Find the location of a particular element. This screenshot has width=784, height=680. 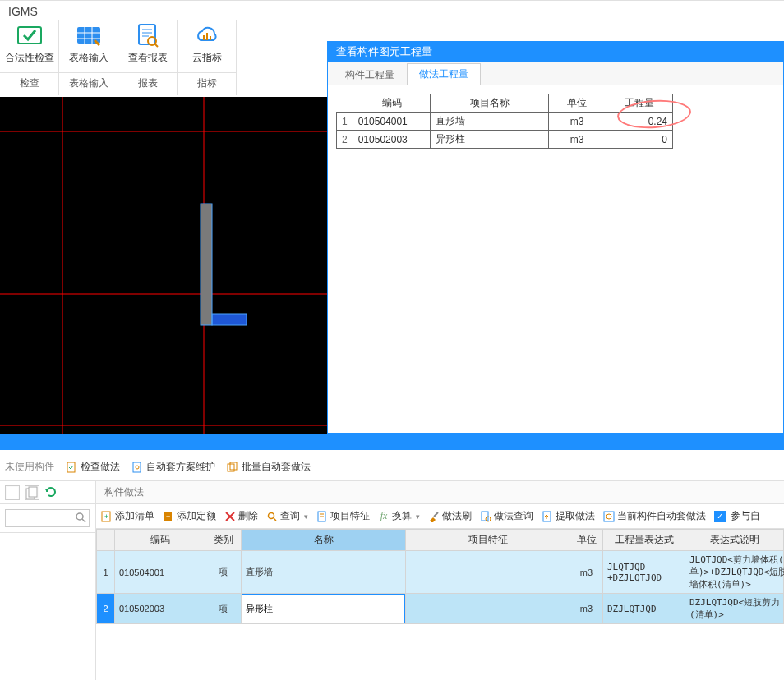

batch-icon is located at coordinates (233, 467).